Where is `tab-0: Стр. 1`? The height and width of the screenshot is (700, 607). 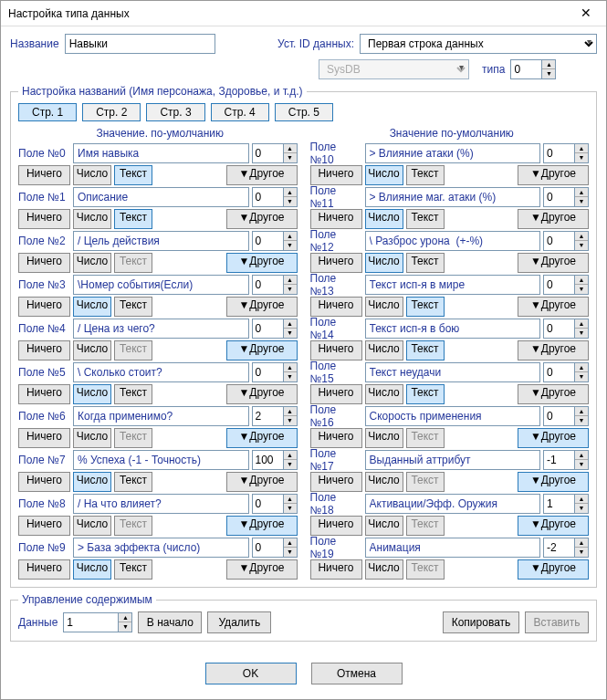
tab-0: Стр. 1 is located at coordinates (47, 112).